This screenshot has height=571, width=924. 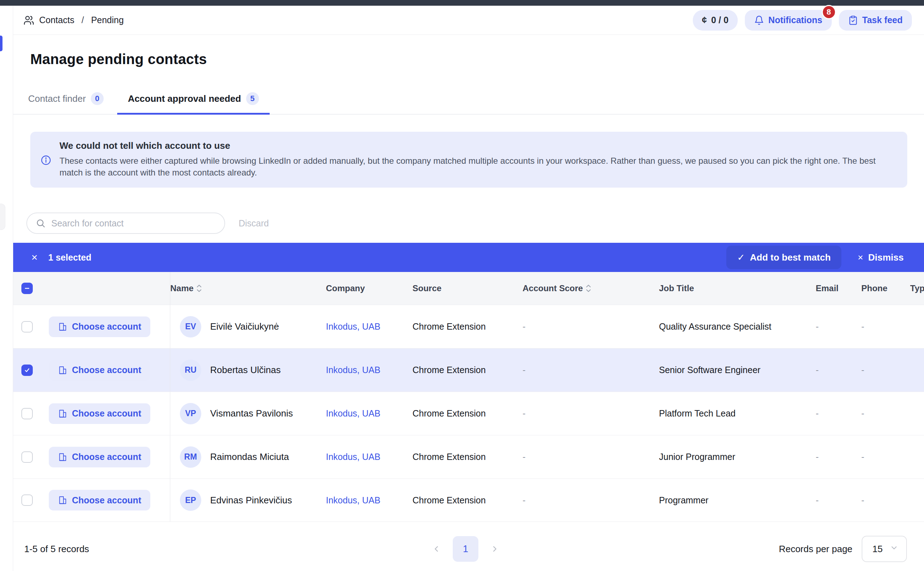 I want to click on column-header-name: Name, so click(x=248, y=289).